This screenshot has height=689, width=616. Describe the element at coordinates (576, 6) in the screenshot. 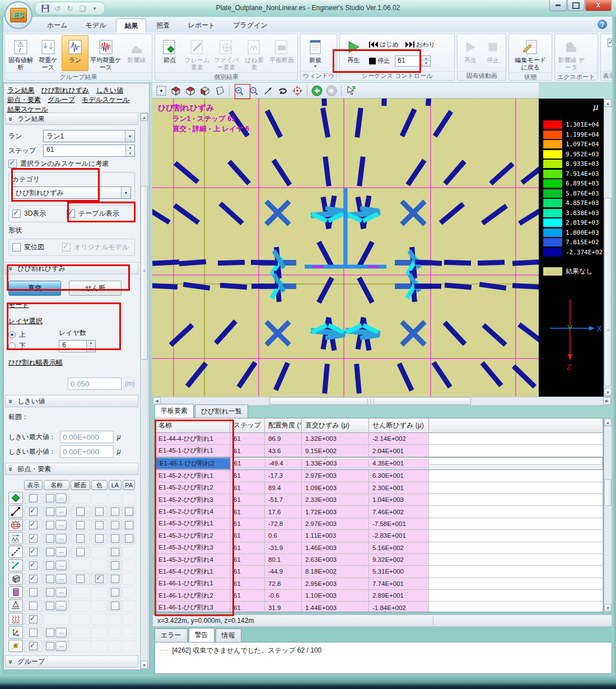

I see `maximize-button` at that location.